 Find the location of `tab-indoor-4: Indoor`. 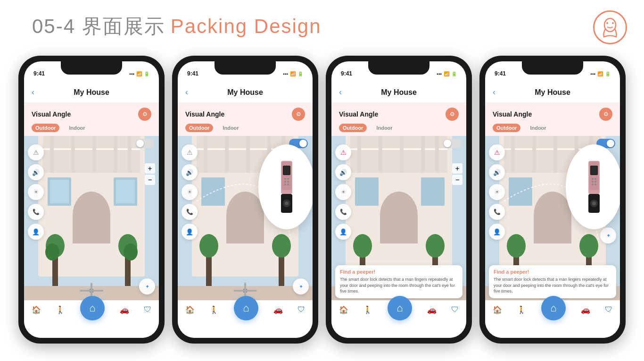

tab-indoor-4: Indoor is located at coordinates (538, 128).